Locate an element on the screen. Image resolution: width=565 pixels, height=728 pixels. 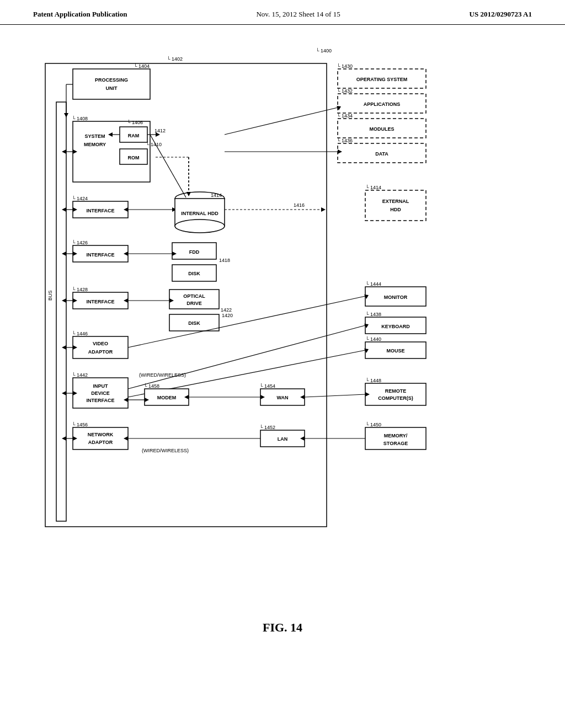
svg-text: FDD is located at coordinates (194, 252).